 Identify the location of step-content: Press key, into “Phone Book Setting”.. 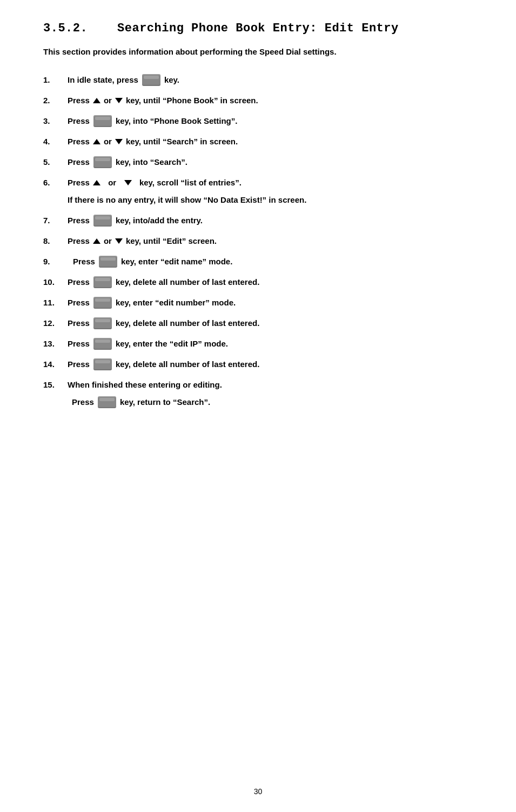
(152, 121).